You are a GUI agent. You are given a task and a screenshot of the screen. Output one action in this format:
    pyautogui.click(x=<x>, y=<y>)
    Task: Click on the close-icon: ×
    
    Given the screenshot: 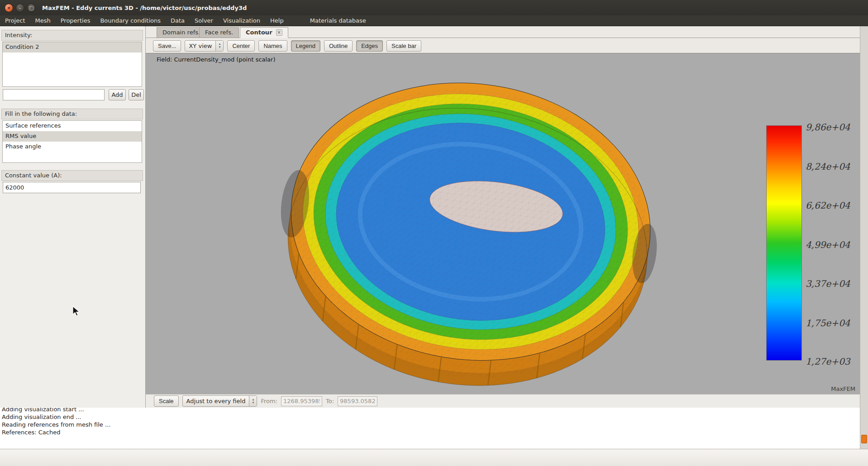 What is the action you would take?
    pyautogui.click(x=9, y=8)
    